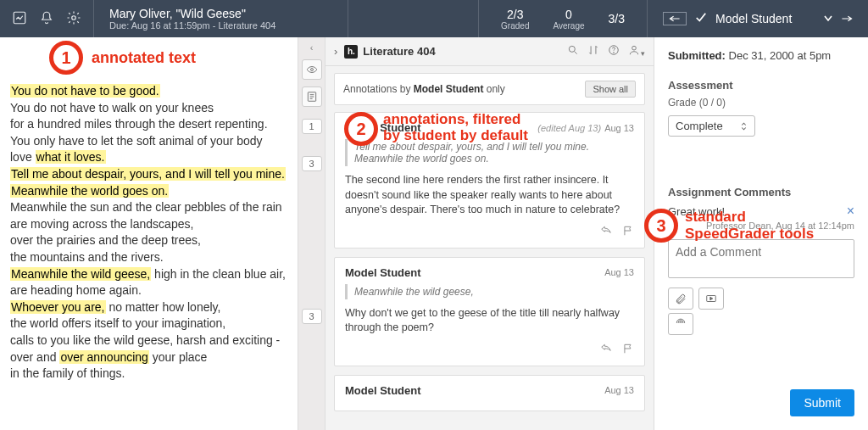  I want to click on grade-summary: Grade (0 / 0), so click(761, 103).